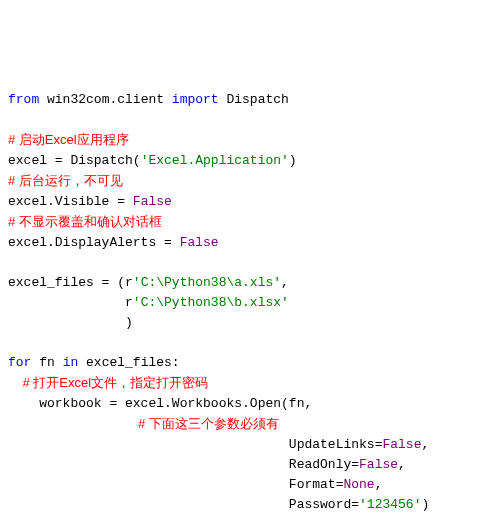 This screenshot has width=500, height=512. What do you see at coordinates (390, 504) in the screenshot?
I see `str-password: '123456'` at bounding box center [390, 504].